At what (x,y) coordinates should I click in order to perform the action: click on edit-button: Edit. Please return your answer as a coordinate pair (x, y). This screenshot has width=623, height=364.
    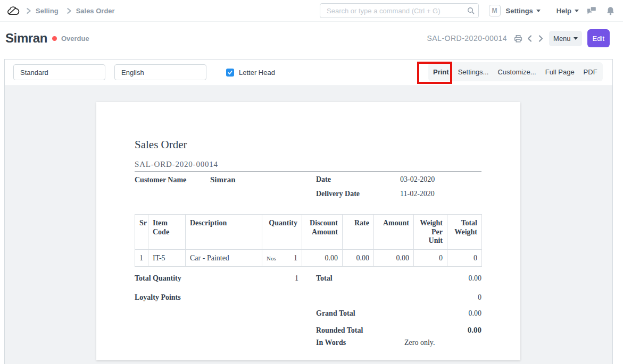
    Looking at the image, I should click on (599, 38).